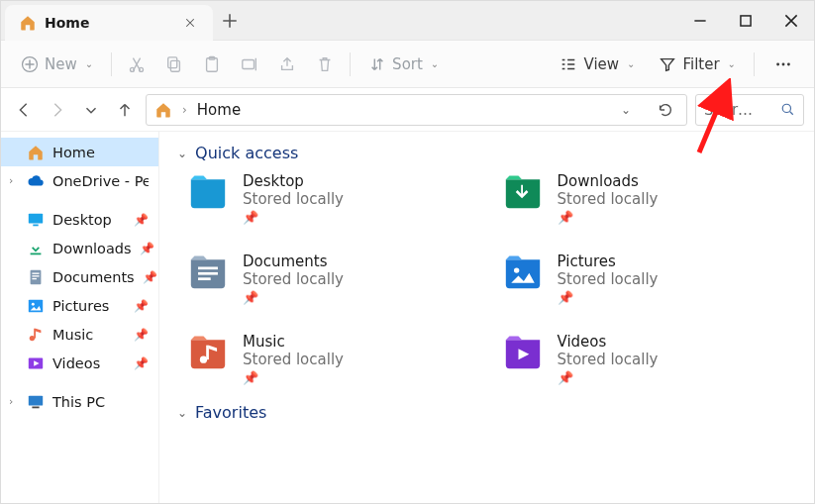 The image size is (815, 504). What do you see at coordinates (91, 110) in the screenshot?
I see `recent-locations-button` at bounding box center [91, 110].